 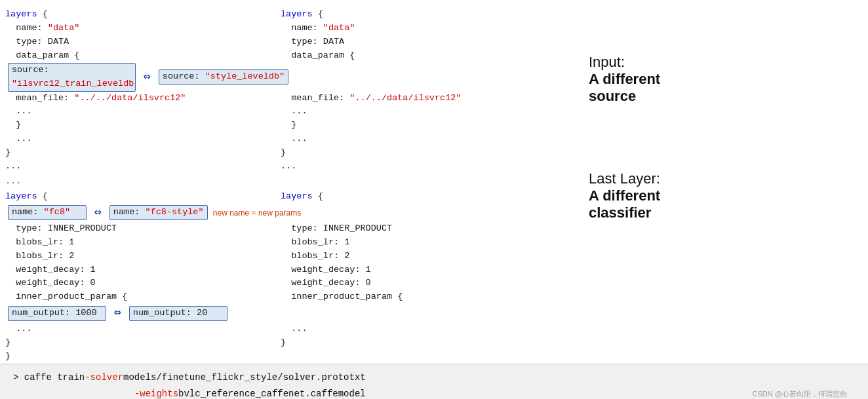 What do you see at coordinates (418, 229) in the screenshot?
I see `line-type-b2: type: INNER_PRODUCT` at bounding box center [418, 229].